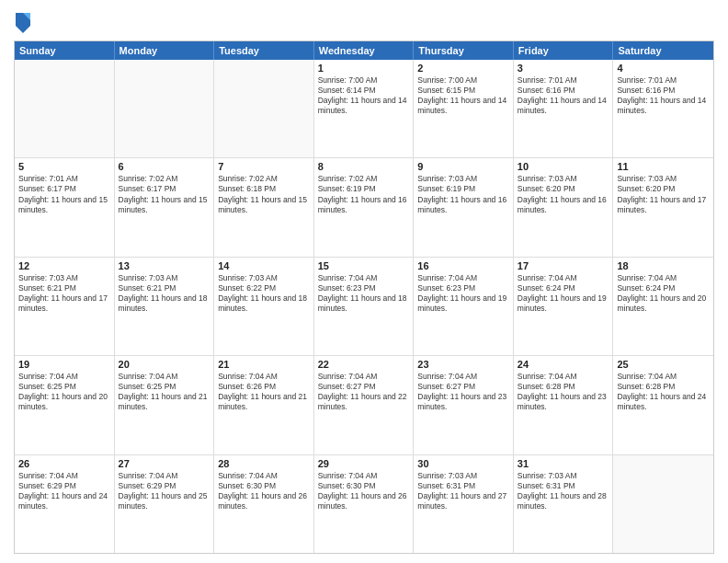 This screenshot has width=728, height=563. What do you see at coordinates (463, 51) in the screenshot?
I see `day-header-thursday: Thursday` at bounding box center [463, 51].